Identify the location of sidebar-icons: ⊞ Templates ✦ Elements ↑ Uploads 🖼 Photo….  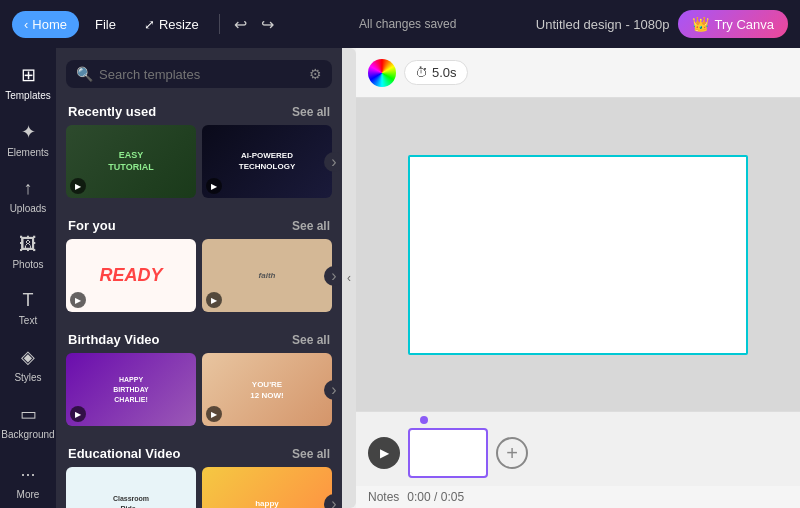
(28, 278).